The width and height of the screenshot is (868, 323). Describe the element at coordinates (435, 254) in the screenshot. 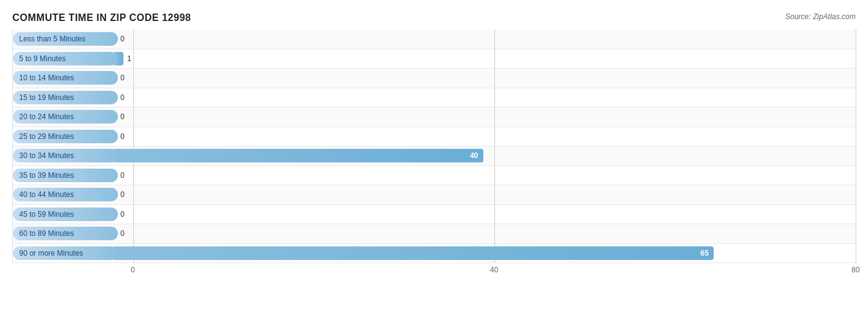

I see `bar-row: 90 or more Minutes65` at that location.